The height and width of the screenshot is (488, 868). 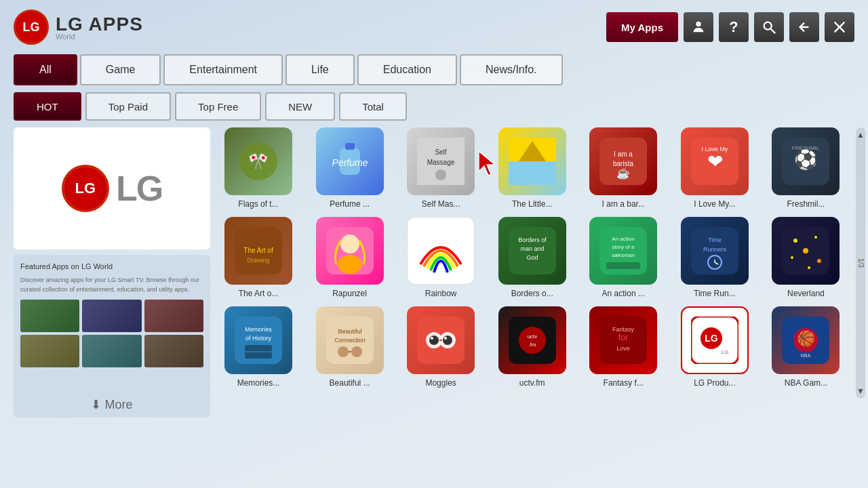 What do you see at coordinates (698, 27) in the screenshot?
I see `user-icon-button` at bounding box center [698, 27].